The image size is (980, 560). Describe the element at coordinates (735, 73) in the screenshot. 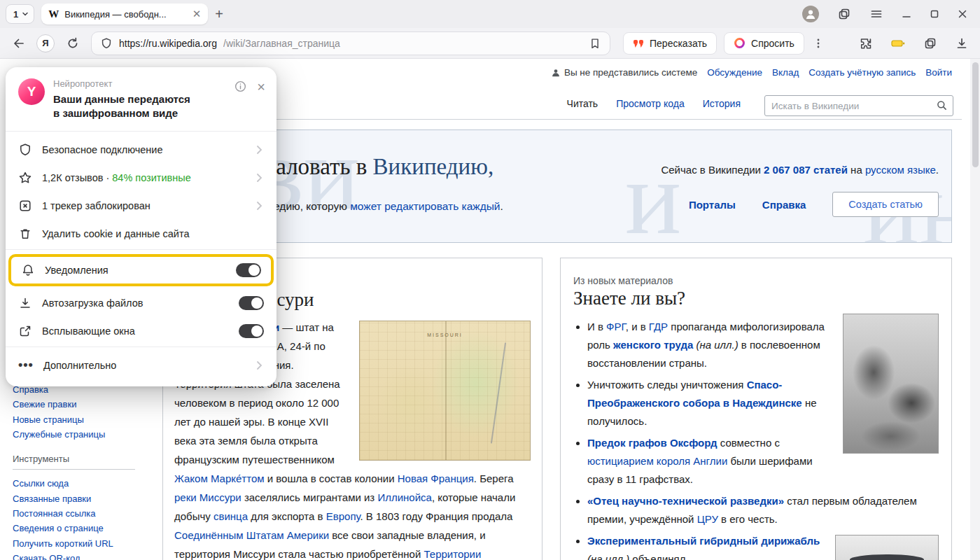

I see `talk-link: Обсуждение` at that location.